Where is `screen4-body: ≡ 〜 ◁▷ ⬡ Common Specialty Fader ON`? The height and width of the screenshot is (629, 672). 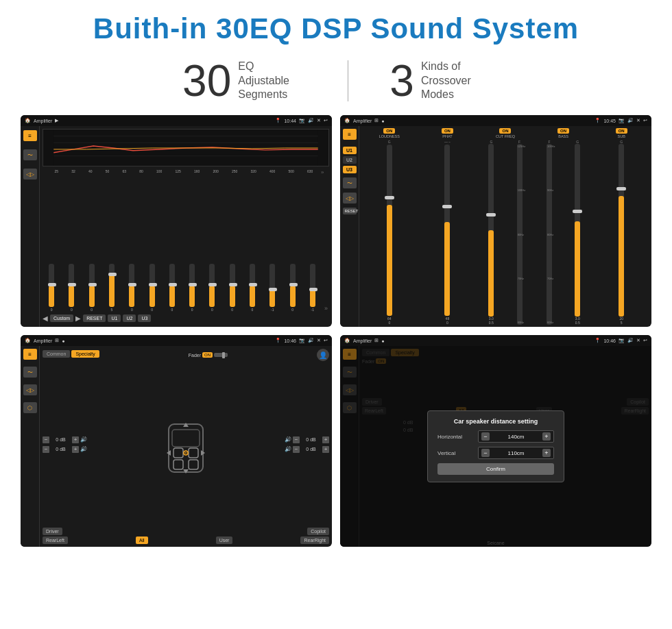 screen4-body: ≡ 〜 ◁▷ ⬡ Common Specialty Fader ON is located at coordinates (496, 447).